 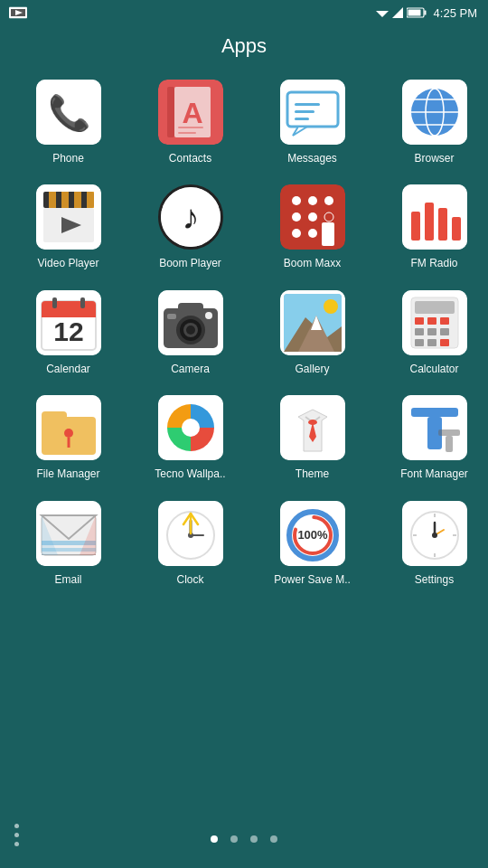 I want to click on app-calculator: Calculator, so click(x=430, y=334).